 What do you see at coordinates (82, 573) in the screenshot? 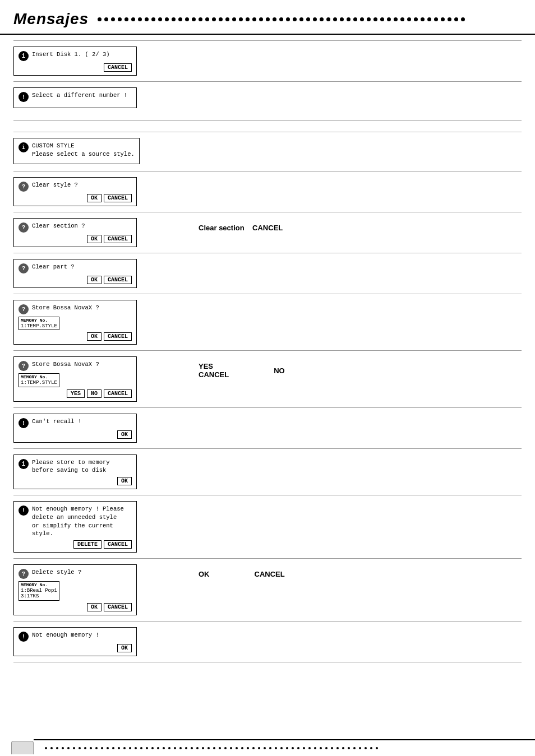
I see `dialog-message: Delete style ?` at bounding box center [82, 573].